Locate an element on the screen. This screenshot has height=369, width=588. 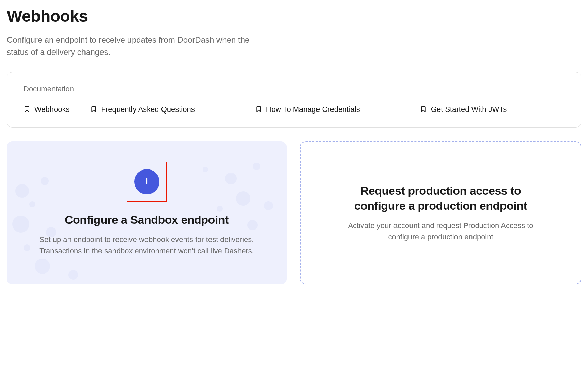
doc-link-item-webhooks: Webhooks is located at coordinates (47, 110).